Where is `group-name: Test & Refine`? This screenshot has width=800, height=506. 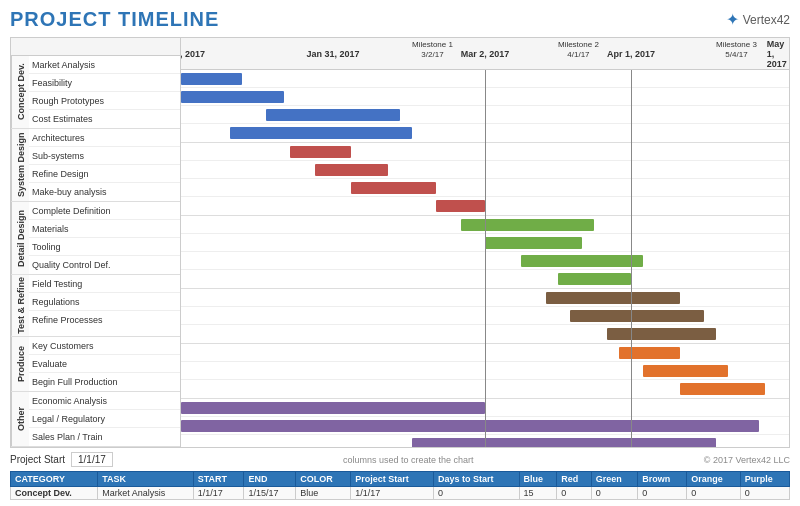
group-name: Test & Refine is located at coordinates (20, 306).